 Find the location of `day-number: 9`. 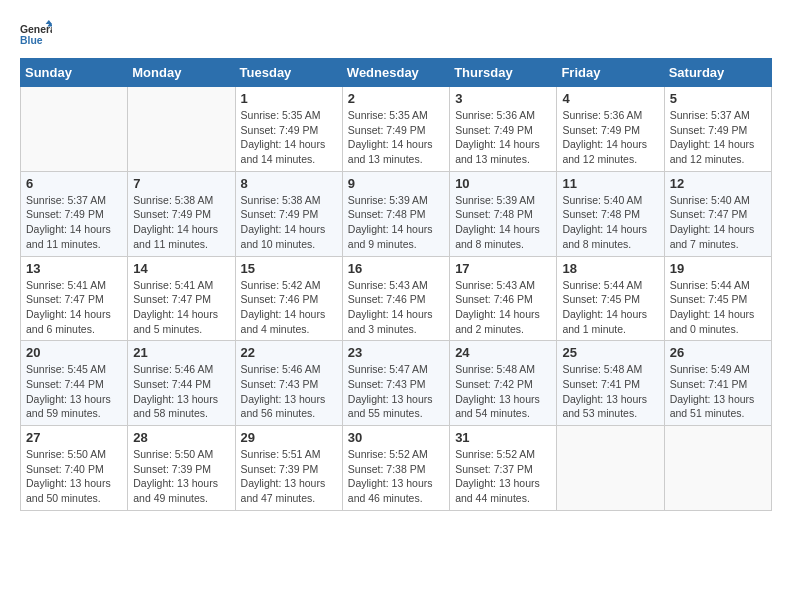

day-number: 9 is located at coordinates (396, 184).